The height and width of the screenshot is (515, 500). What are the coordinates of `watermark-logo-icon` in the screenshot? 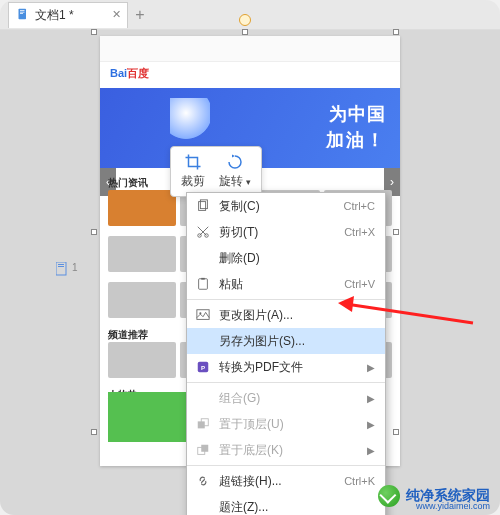 It's located at (389, 496).